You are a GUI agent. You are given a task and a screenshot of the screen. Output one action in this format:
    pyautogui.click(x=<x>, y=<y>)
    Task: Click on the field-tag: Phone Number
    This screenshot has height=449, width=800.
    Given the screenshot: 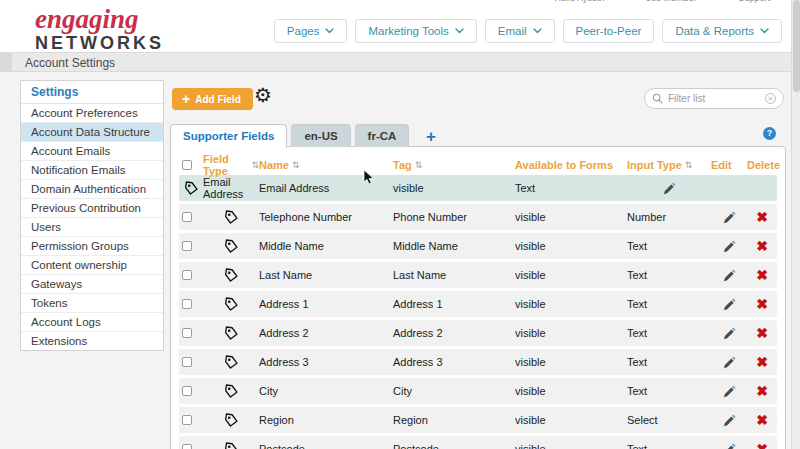 What is the action you would take?
    pyautogui.click(x=454, y=217)
    